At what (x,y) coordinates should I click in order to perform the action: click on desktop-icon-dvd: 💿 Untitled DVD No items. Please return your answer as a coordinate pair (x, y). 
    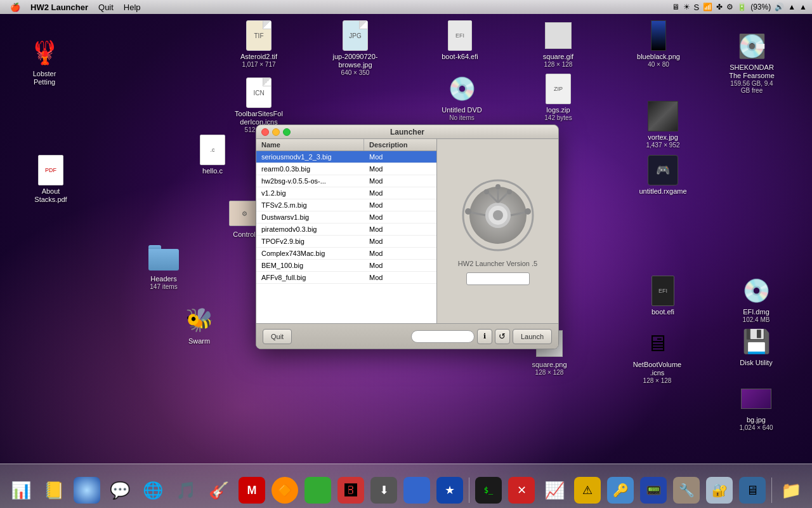
    Looking at the image, I should click on (462, 98).